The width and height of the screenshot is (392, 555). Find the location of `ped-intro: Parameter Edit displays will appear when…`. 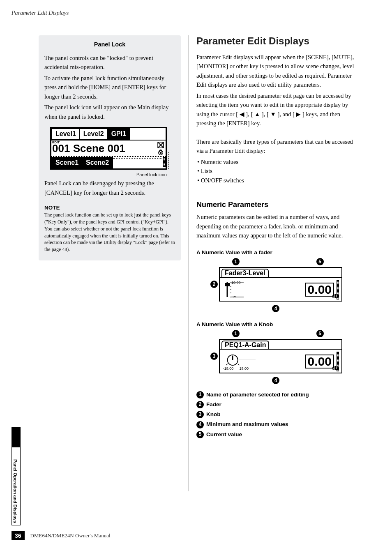

ped-intro: Parameter Edit displays will appear when… is located at coordinates (276, 90).